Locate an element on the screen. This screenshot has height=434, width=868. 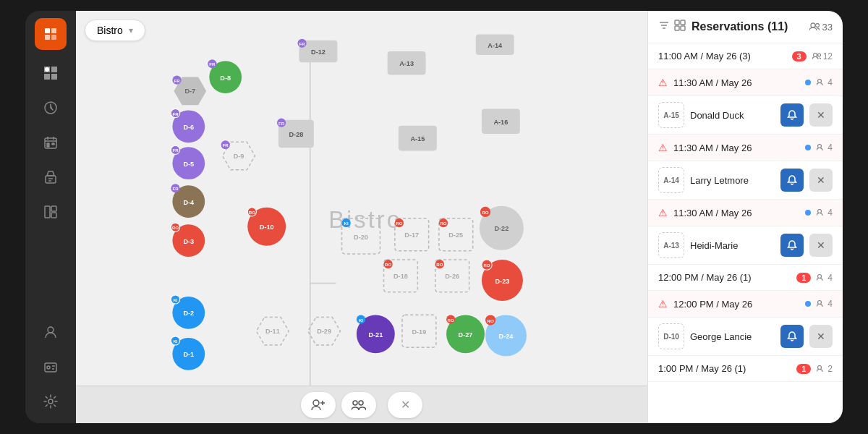
time-group-1130-1: ⚠ 11:30 AM / May 26 4 is located at coordinates (745, 82).